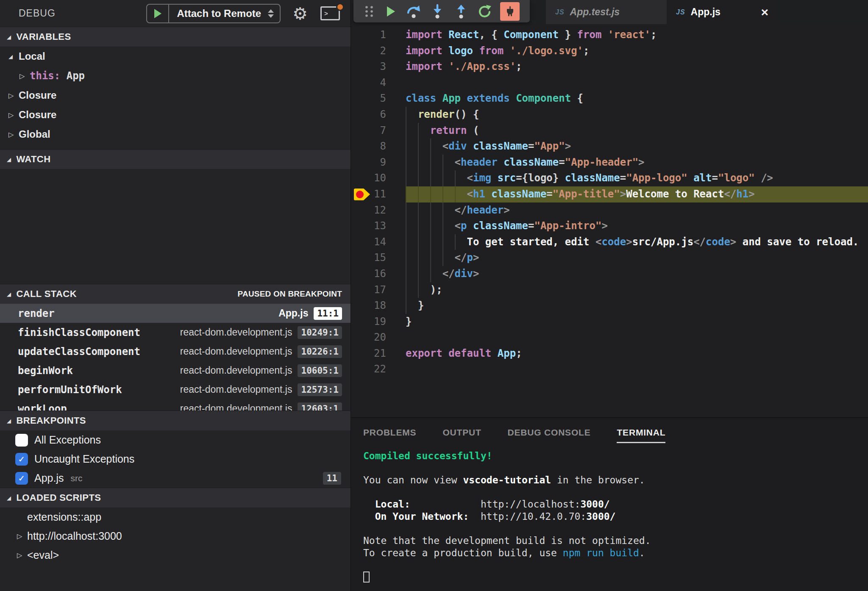 The image size is (868, 591). What do you see at coordinates (609, 354) in the screenshot?
I see `code-line: 21export default App;` at bounding box center [609, 354].